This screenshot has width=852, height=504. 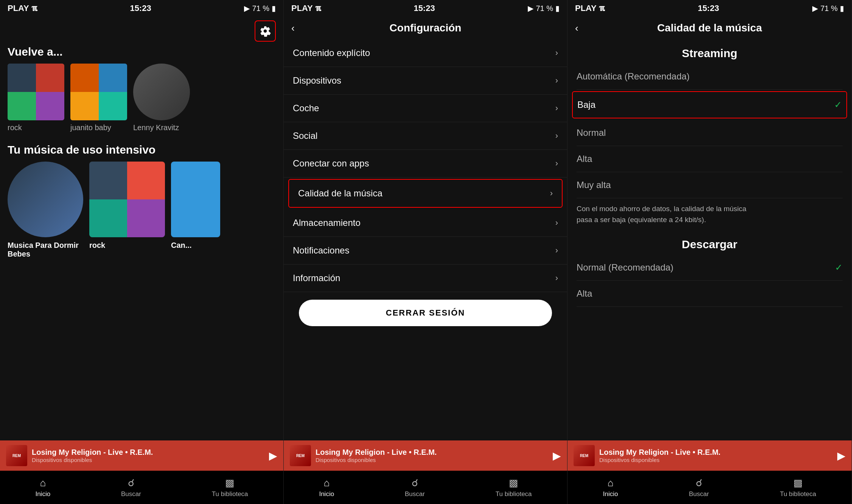 What do you see at coordinates (230, 487) in the screenshot?
I see `nav-library-1: ▩ Tu biblioteca` at bounding box center [230, 487].